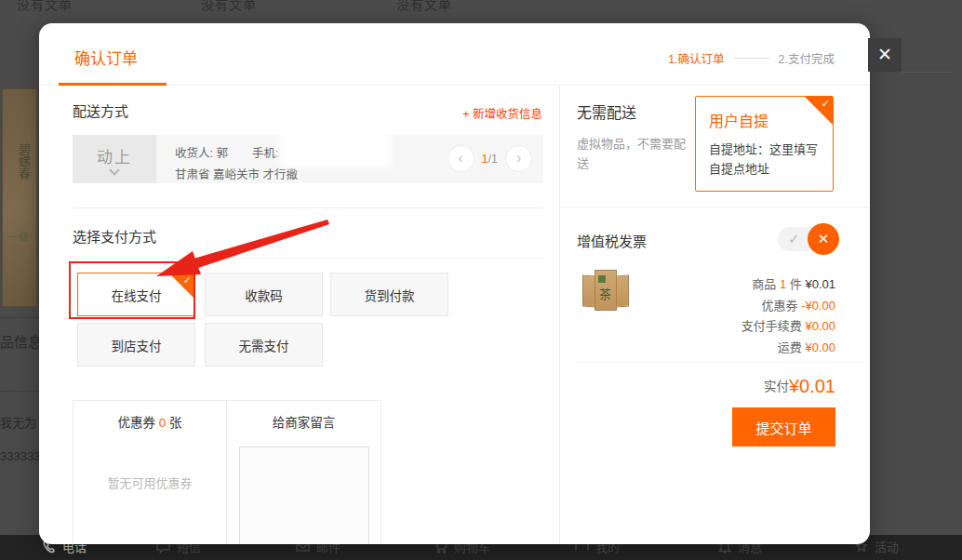 The image size is (962, 560). Describe the element at coordinates (795, 239) in the screenshot. I see `invoice-yes-button: ✓` at that location.